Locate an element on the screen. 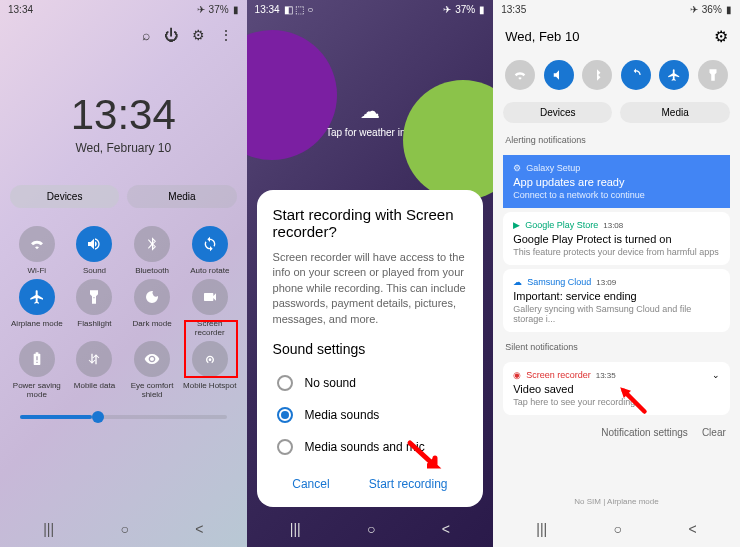 The image size is (740, 547). power-icon: ⏻ is located at coordinates (171, 35).